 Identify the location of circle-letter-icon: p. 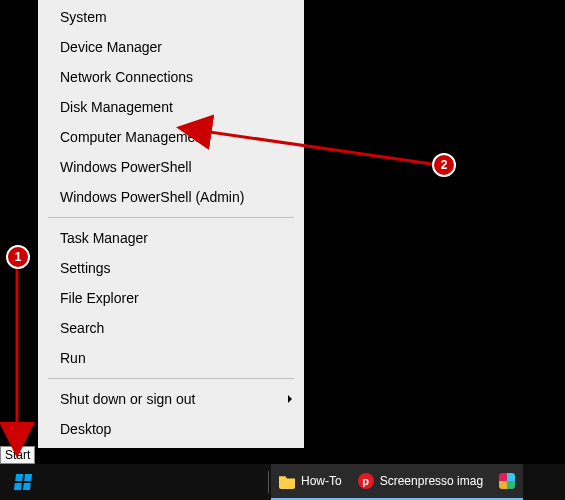
(366, 481).